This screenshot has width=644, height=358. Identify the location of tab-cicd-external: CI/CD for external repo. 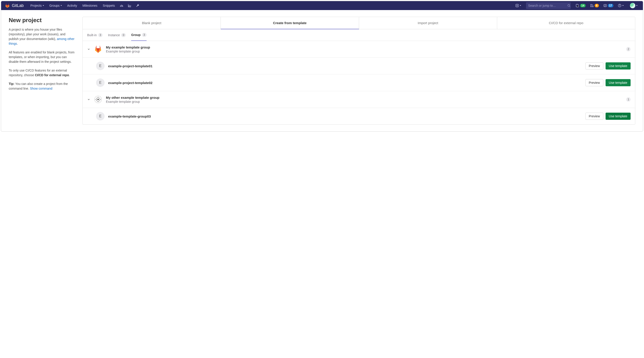
(566, 23).